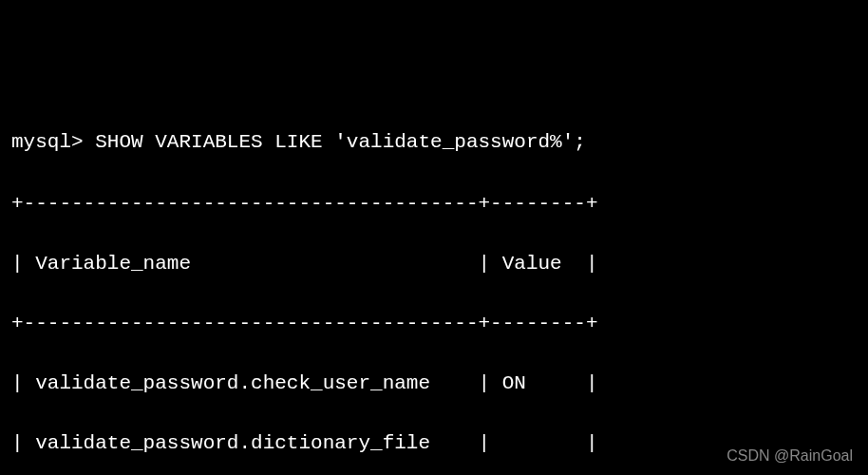 Image resolution: width=868 pixels, height=475 pixels. I want to click on command-line: mysql> SHOW VARIABLES LIKE 'validate_pas…, so click(434, 142).